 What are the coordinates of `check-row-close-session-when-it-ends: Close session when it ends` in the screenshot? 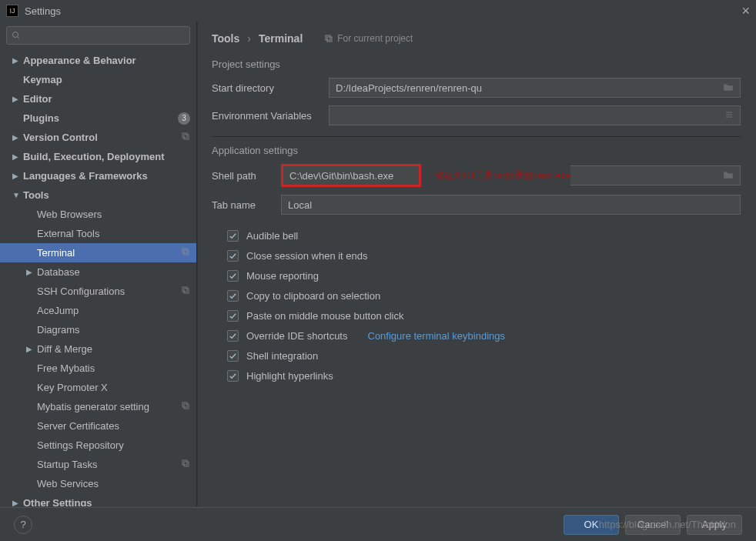 It's located at (483, 255).